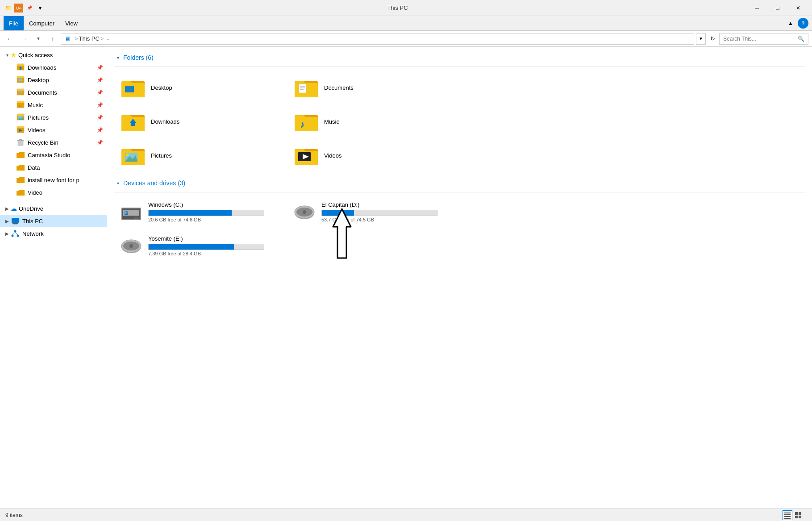  What do you see at coordinates (100, 93) in the screenshot?
I see `pin-icon-documents: 📌` at bounding box center [100, 93].